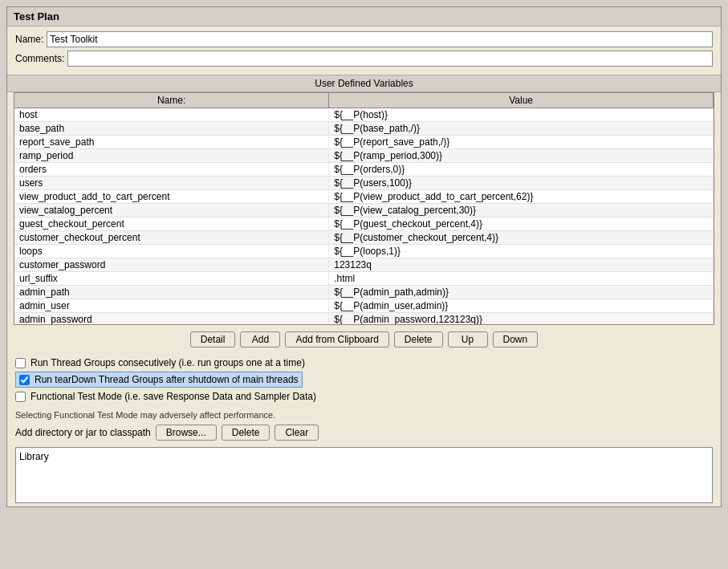 Image resolution: width=728 pixels, height=569 pixels. Describe the element at coordinates (337, 339) in the screenshot. I see `add-from-clipboard-button: Add from Clipboard` at that location.